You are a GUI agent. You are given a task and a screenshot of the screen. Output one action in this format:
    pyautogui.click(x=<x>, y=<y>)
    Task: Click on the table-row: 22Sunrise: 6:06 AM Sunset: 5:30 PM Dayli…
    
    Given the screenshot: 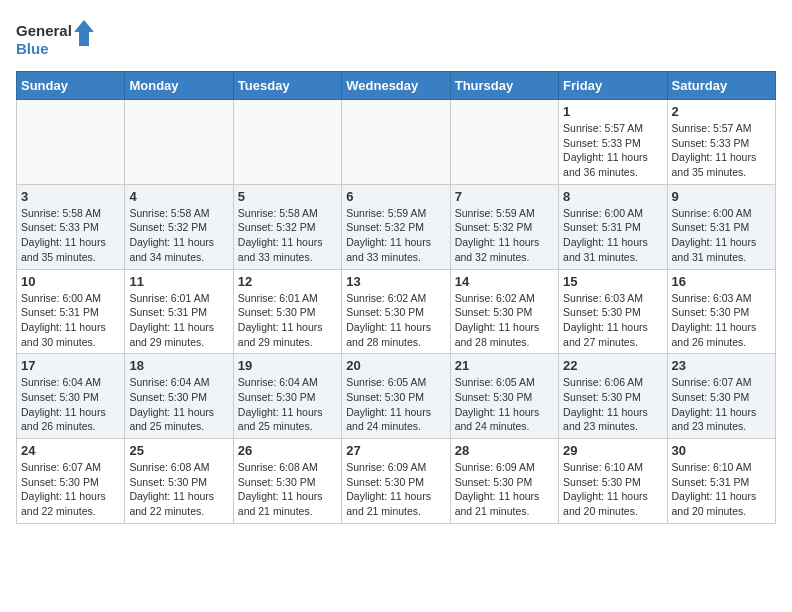 What is the action you would take?
    pyautogui.click(x=613, y=396)
    